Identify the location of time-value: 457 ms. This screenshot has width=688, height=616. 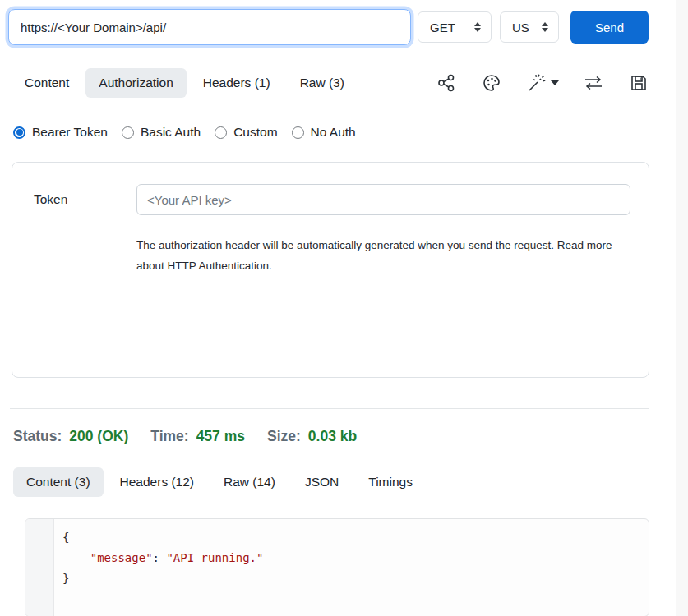
(220, 437).